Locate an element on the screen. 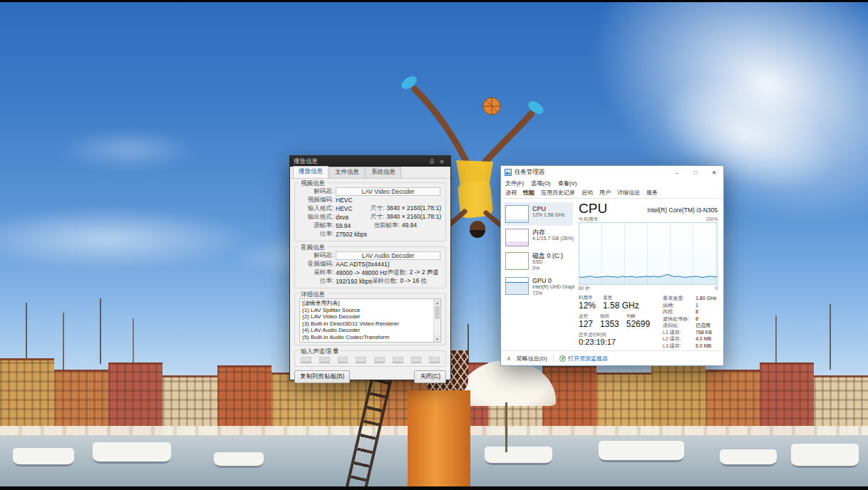  uptime-label: 正常运行时间 is located at coordinates (619, 335).